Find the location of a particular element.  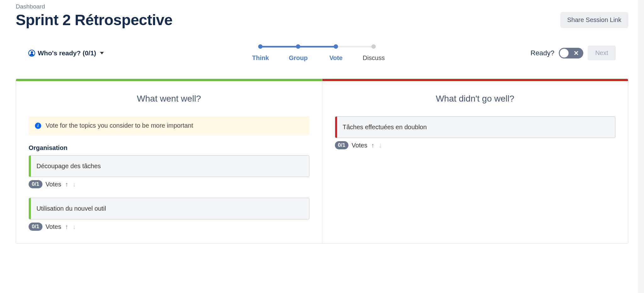

info-message: Vote for the topics you consider to be m… is located at coordinates (119, 126).